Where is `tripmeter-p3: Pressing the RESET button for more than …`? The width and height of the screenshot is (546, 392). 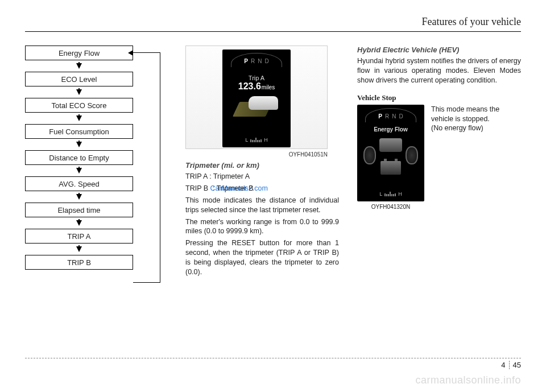
tripmeter-p3: Pressing the RESET button for more than … is located at coordinates (262, 258).